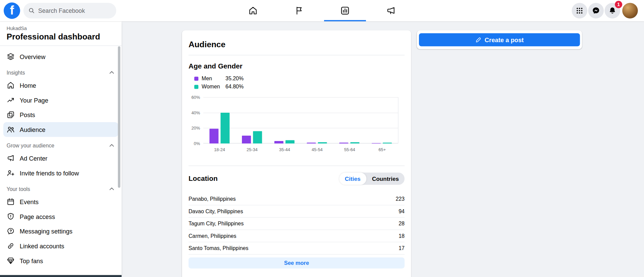 This screenshot has height=277, width=644. I want to click on megaphone-icon, so click(10, 158).